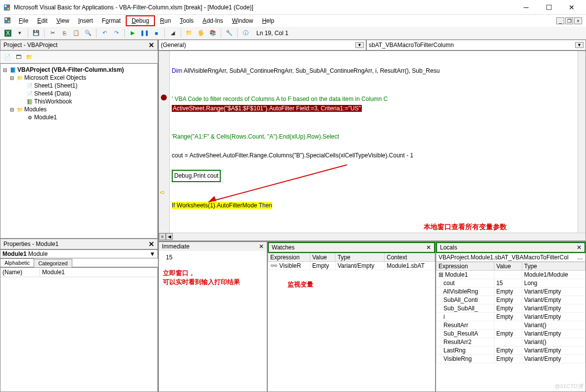  Describe the element at coordinates (189, 33) in the screenshot. I see `project-explorer-icon: 📁` at that location.